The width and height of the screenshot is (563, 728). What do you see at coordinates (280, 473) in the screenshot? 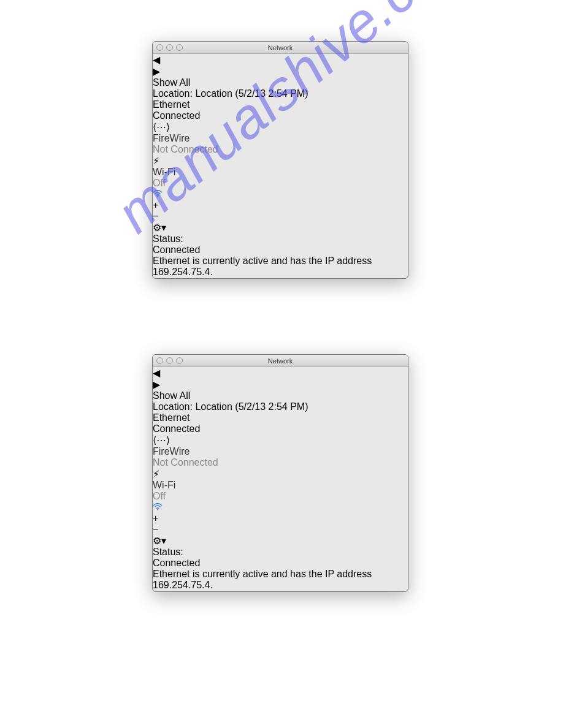
I see `network-prefs-window-2: Network ◀ ▶ Show All Location: Location …` at bounding box center [280, 473].